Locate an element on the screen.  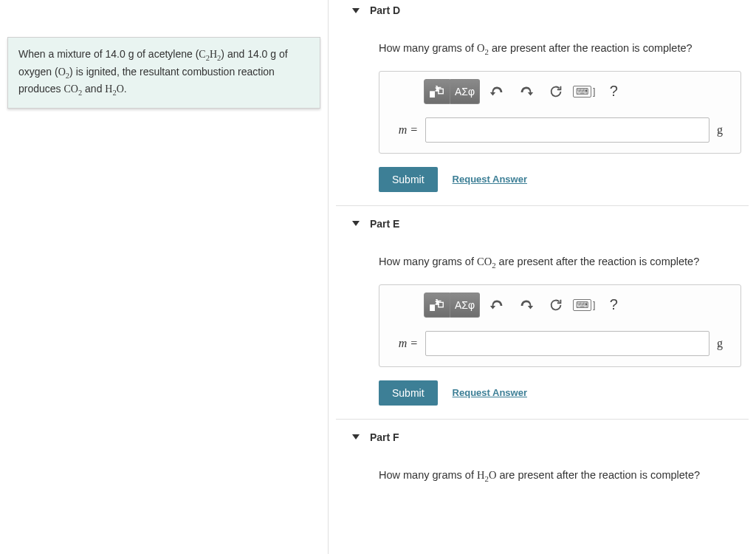
part-f-body: How many grams of H2O are present after … is located at coordinates (542, 482).